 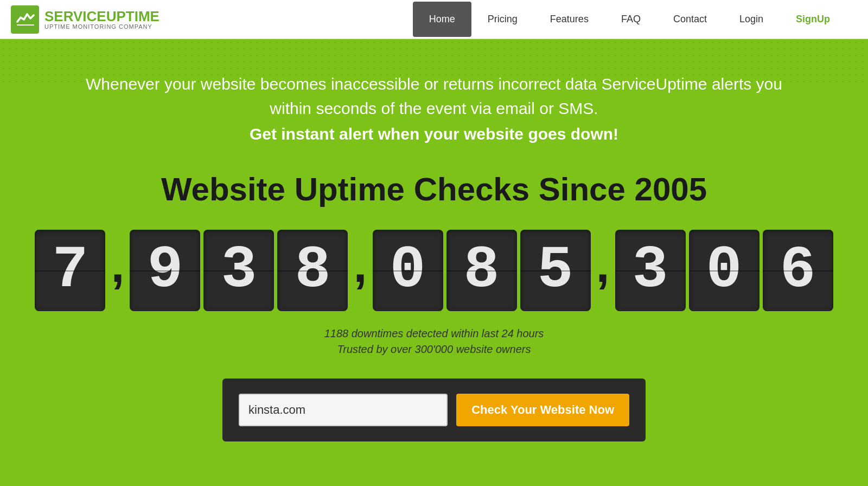 What do you see at coordinates (570, 20) in the screenshot?
I see `nav-features: Features` at bounding box center [570, 20].